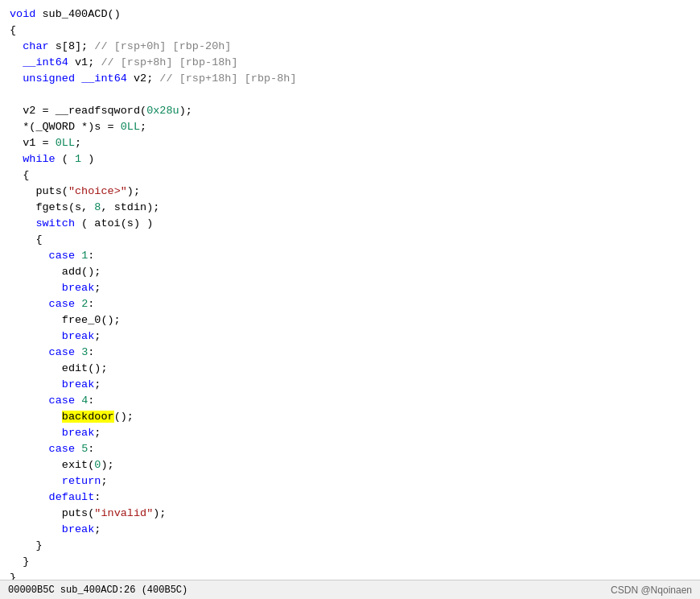  What do you see at coordinates (350, 498) in the screenshot?
I see `code-line: default:` at bounding box center [350, 498].